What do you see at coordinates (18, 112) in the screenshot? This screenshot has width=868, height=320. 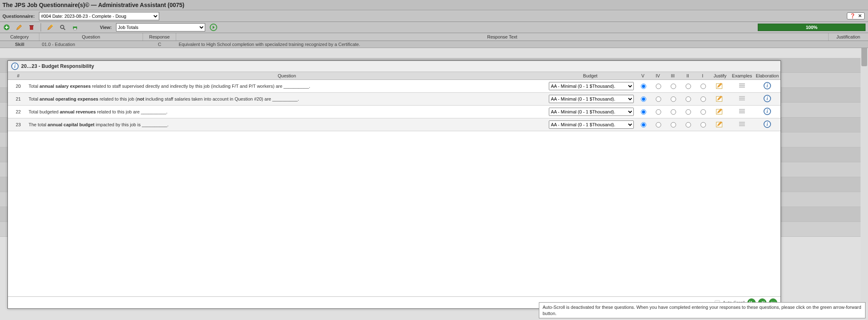 I see `row-num: 22` at bounding box center [18, 112].